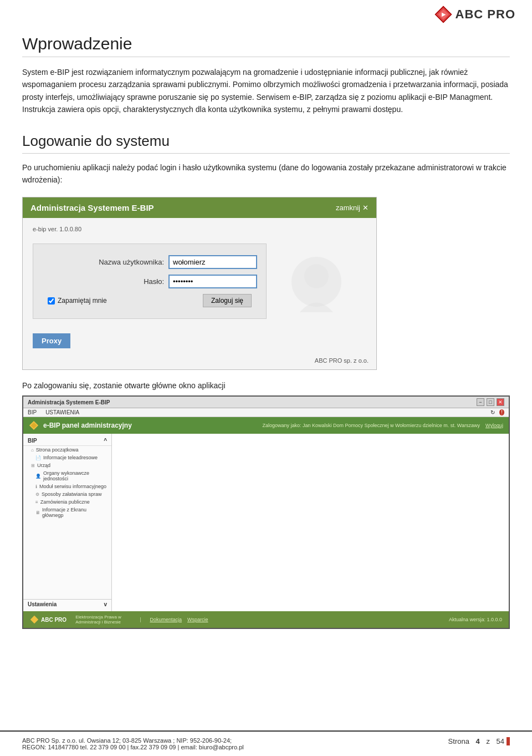  What do you see at coordinates (44, 465) in the screenshot?
I see `sidebar-item-label: Urząd` at bounding box center [44, 465].